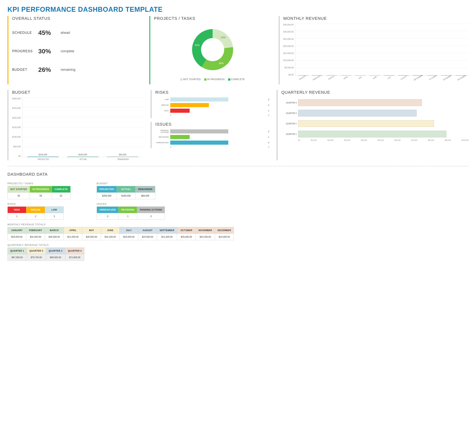  What do you see at coordinates (108, 210) in the screenshot?
I see `table-header: UNRESOLVED` at bounding box center [108, 210].